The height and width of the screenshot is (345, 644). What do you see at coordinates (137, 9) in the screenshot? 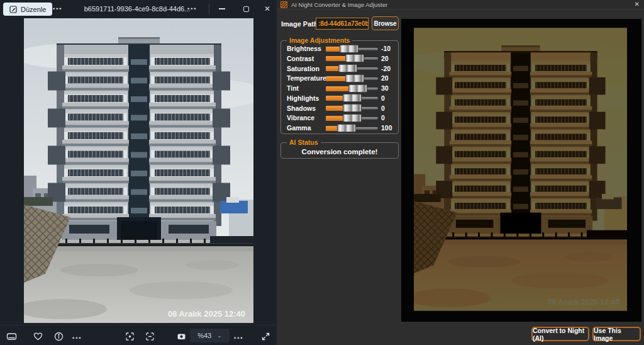
I see `photos-filename-title: b6591711-9936-4ce9-8c8d-44d6...` at bounding box center [137, 9].